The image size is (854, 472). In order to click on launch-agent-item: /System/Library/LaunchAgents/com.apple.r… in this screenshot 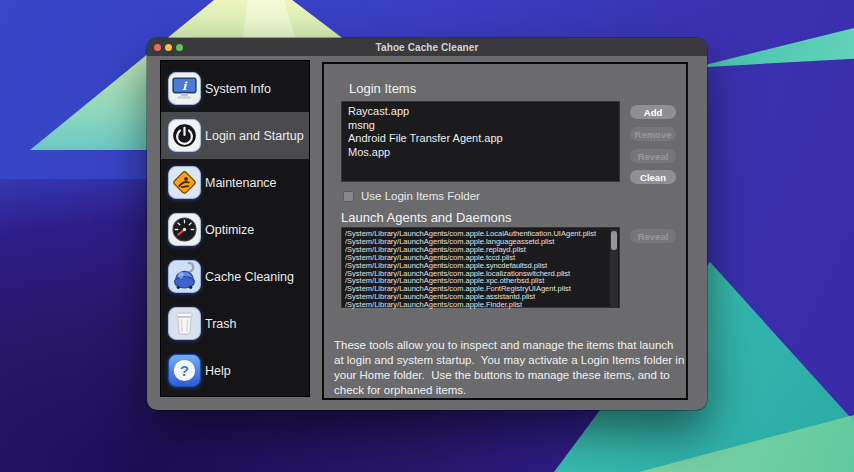, I will do `click(480, 250)`.